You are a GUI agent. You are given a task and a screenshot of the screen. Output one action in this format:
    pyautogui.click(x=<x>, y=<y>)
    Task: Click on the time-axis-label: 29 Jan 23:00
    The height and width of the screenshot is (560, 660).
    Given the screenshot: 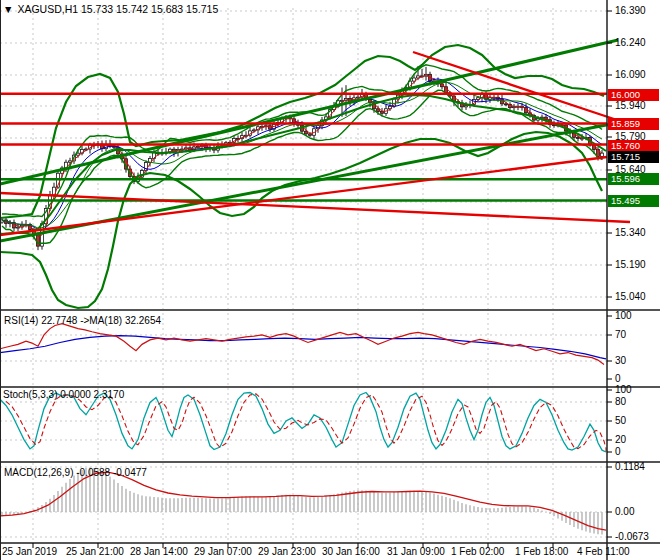 What is the action you would take?
    pyautogui.click(x=287, y=552)
    